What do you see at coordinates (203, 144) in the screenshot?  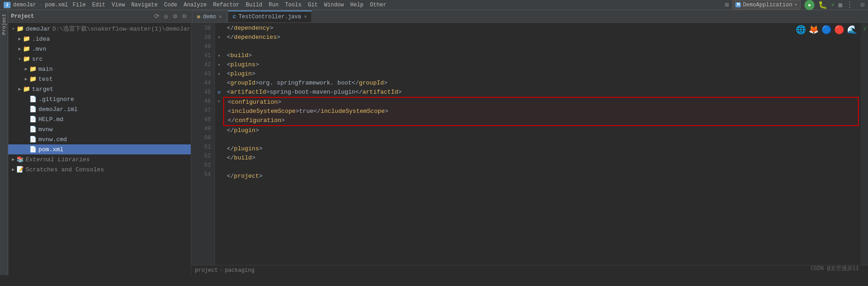 I see `line-number-gutter: 38 39 40 41 42 43 44 45 46 47 48 49 50 5…` at bounding box center [203, 144].